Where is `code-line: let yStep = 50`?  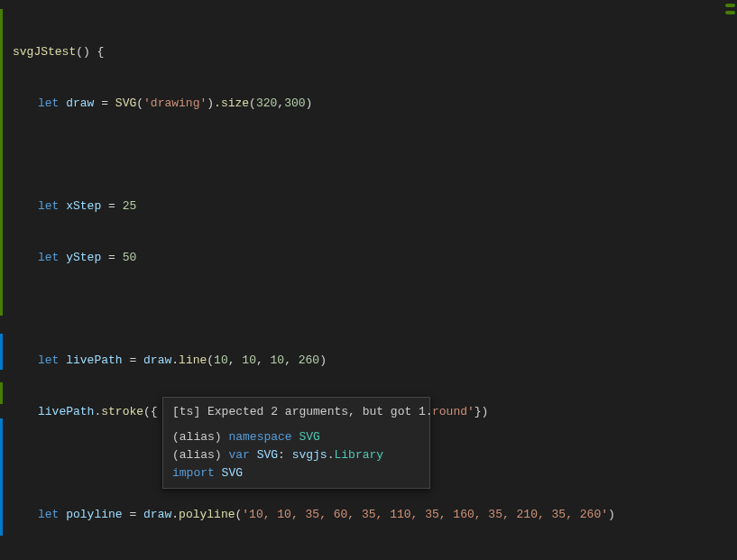
code-line: let yStep = 50 is located at coordinates (375, 258).